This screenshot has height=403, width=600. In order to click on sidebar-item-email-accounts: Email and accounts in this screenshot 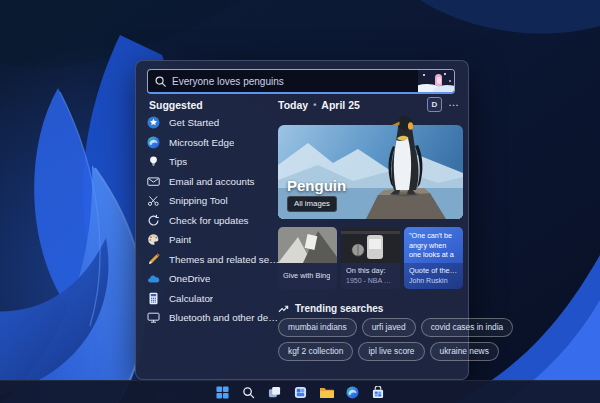, I will do `click(213, 182)`.